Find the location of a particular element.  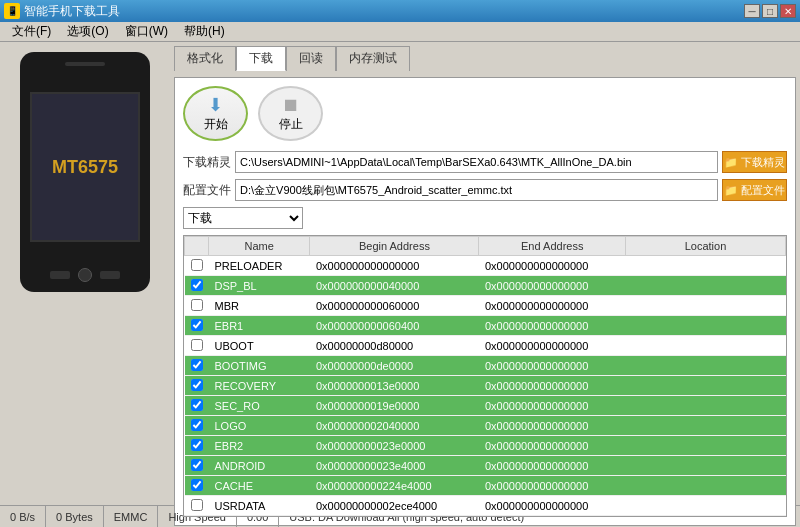

row-name: UBOOT is located at coordinates (260, 346).